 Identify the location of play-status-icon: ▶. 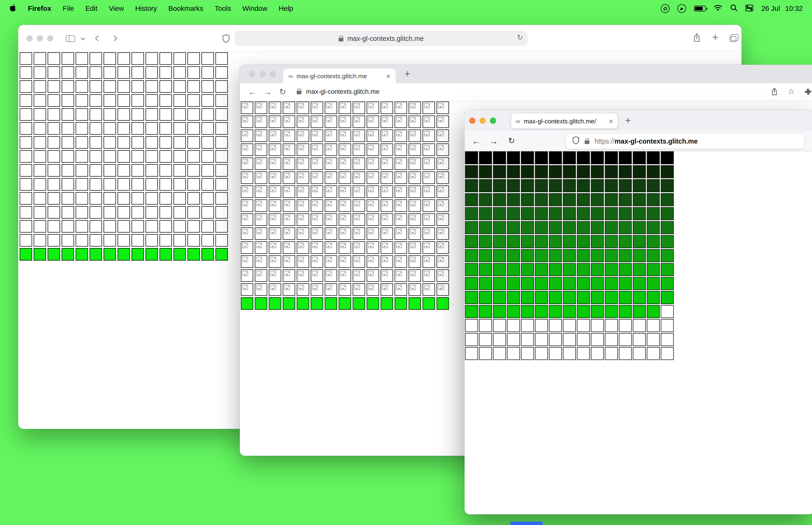
(681, 9).